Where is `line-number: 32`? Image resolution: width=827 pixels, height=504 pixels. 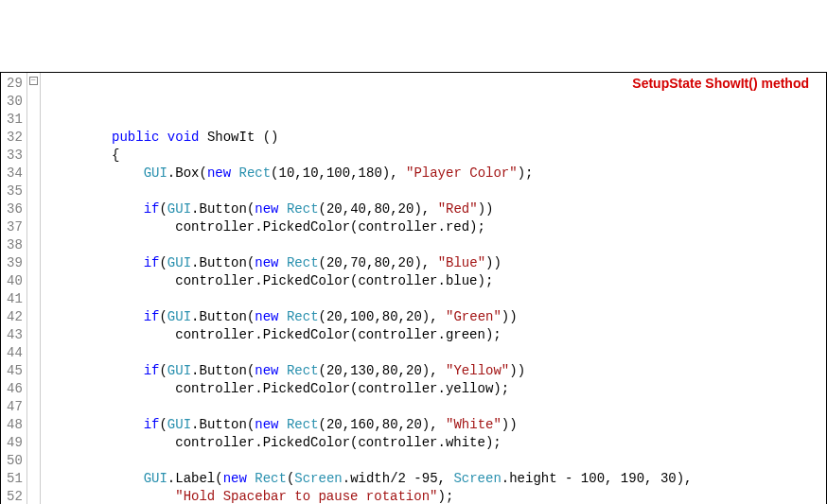
line-number: 32 is located at coordinates (15, 138).